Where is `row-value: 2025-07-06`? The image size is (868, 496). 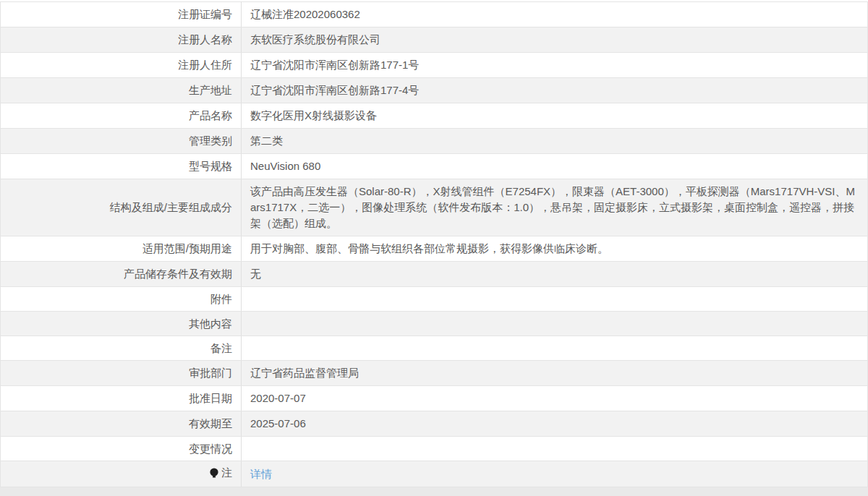 row-value: 2025-07-06 is located at coordinates (555, 424).